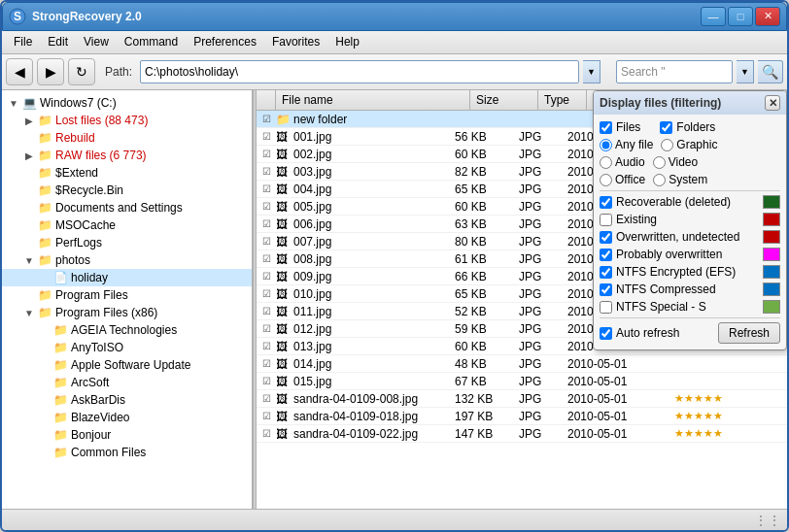 This screenshot has width=789, height=532. What do you see at coordinates (680, 180) in the screenshot?
I see `radio-system: System` at bounding box center [680, 180].